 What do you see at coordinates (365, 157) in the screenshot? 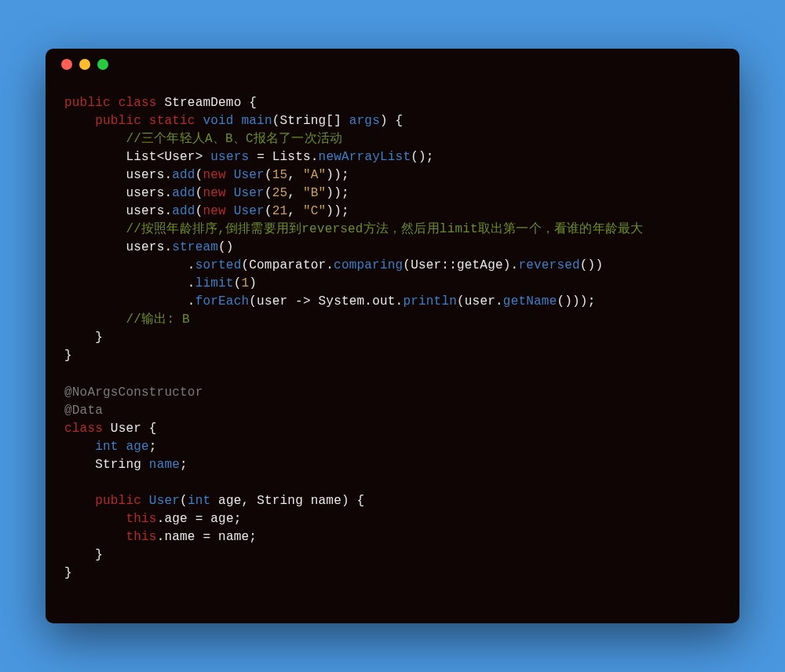
I see `method-newarraylist: newArrayList` at bounding box center [365, 157].